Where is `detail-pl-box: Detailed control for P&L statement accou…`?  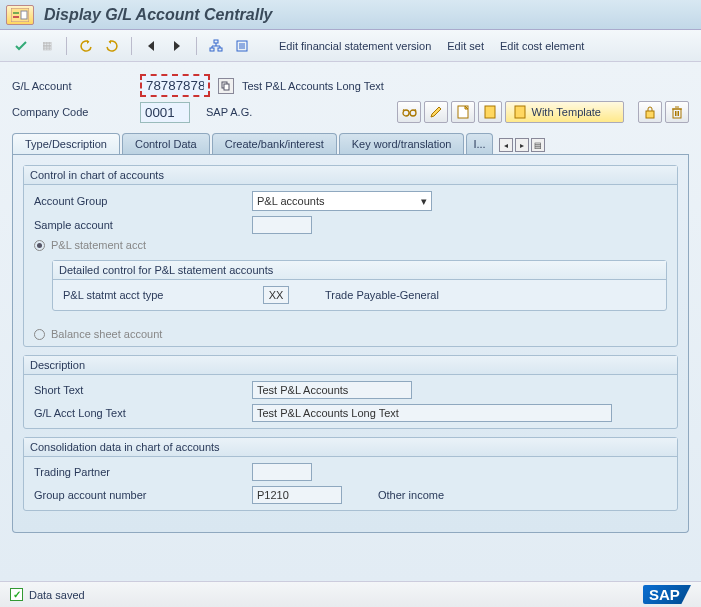
detail-pl-box: Detailed control for P&L statement accou… is located at coordinates (360, 286).